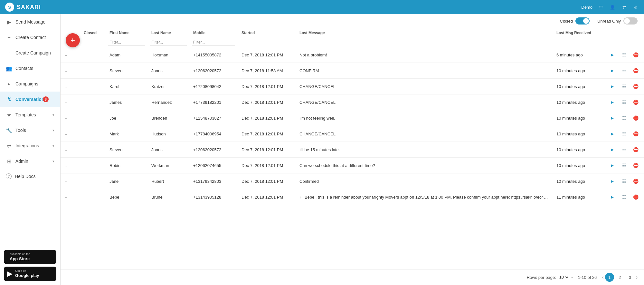  Describe the element at coordinates (70, 150) in the screenshot. I see `row-expand-6: ⌄` at that location.